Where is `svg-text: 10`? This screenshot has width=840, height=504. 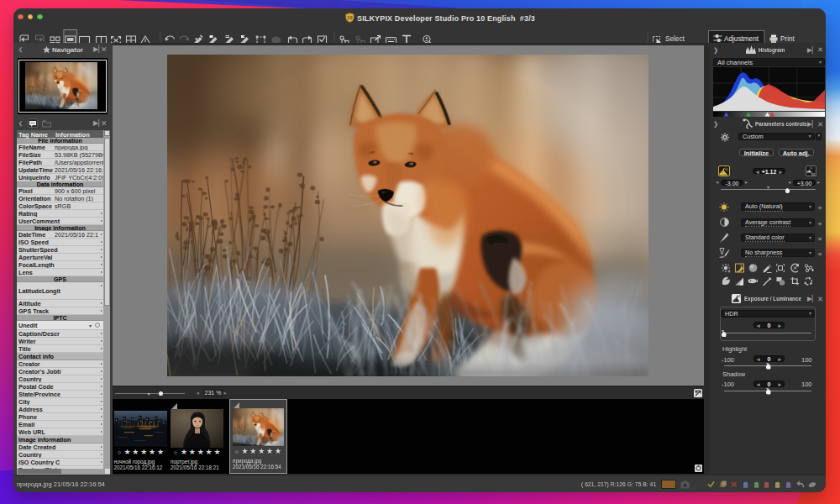
svg-text: 10 is located at coordinates (349, 18).